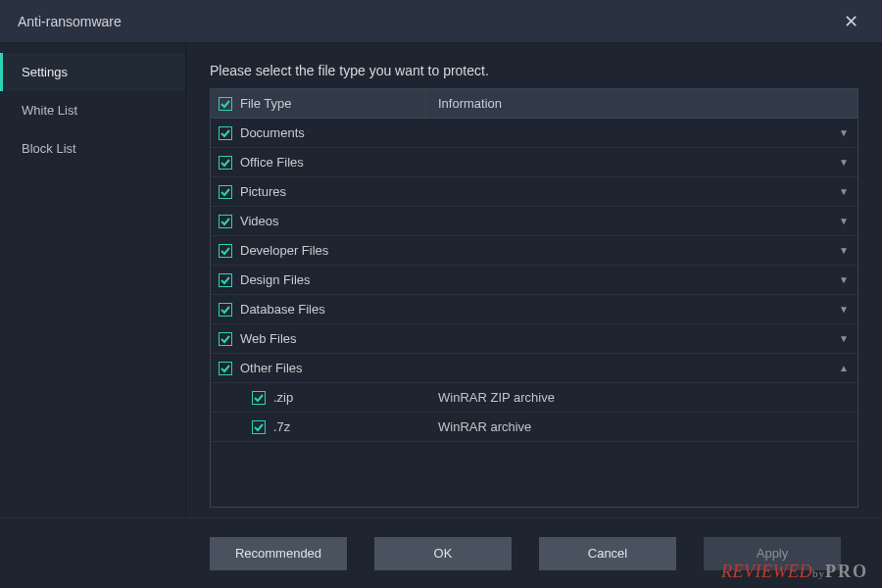 The height and width of the screenshot is (588, 882). I want to click on row-label: Design Files, so click(275, 280).